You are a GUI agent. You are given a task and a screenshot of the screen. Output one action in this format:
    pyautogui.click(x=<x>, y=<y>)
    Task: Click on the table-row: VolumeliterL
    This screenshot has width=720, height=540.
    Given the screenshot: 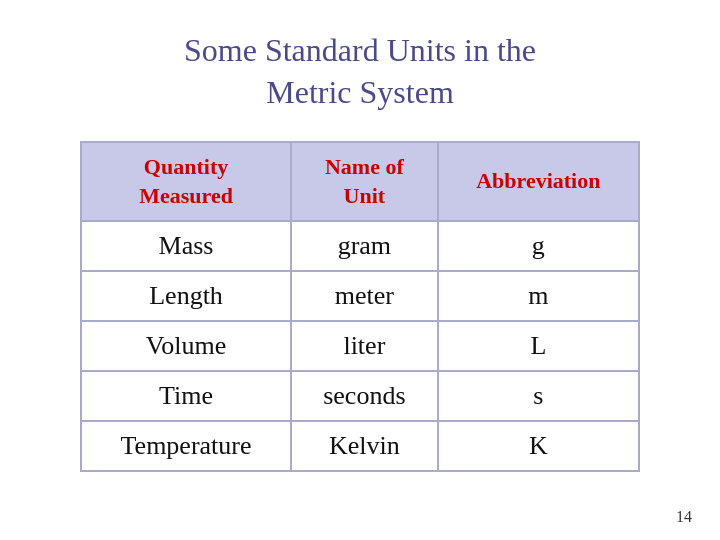 What is the action you would take?
    pyautogui.click(x=360, y=346)
    